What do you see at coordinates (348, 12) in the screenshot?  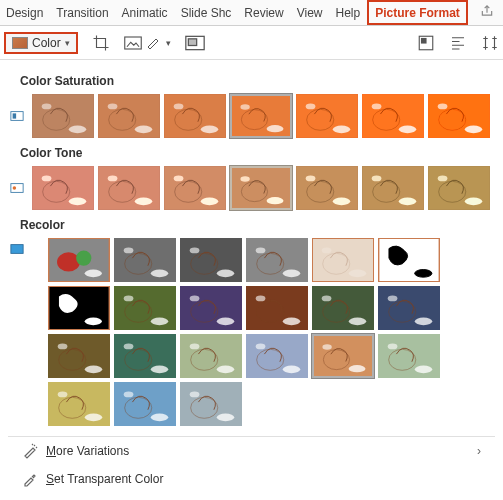 I see `tab-help: Help` at bounding box center [348, 12].